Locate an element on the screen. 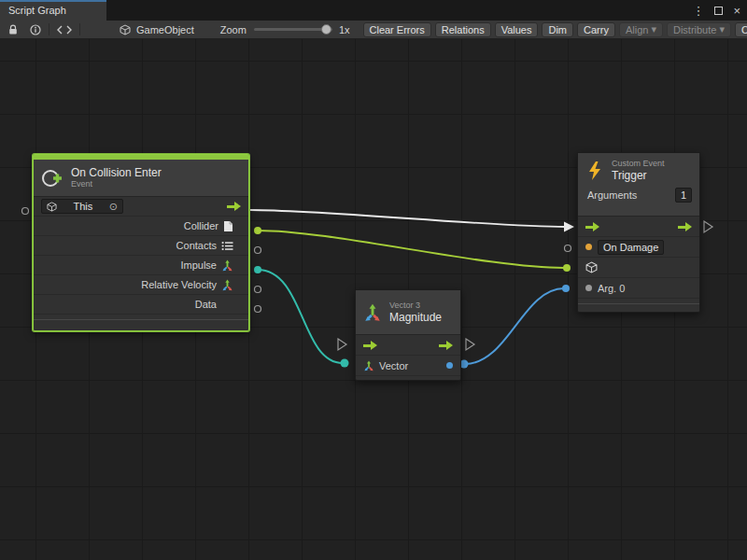  wire-collider-to-target is located at coordinates (411, 249).